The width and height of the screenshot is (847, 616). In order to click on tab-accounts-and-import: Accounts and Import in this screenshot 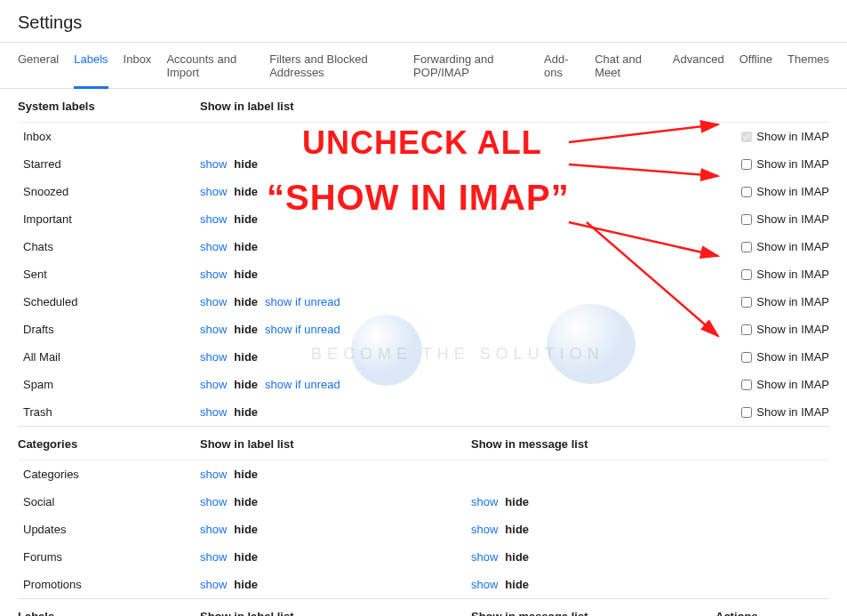, I will do `click(210, 66)`.